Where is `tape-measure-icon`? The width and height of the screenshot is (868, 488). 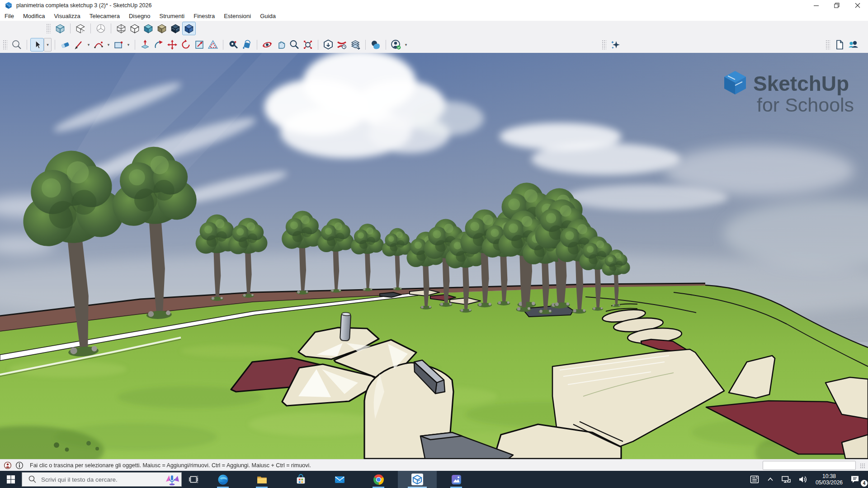 tape-measure-icon is located at coordinates (233, 45).